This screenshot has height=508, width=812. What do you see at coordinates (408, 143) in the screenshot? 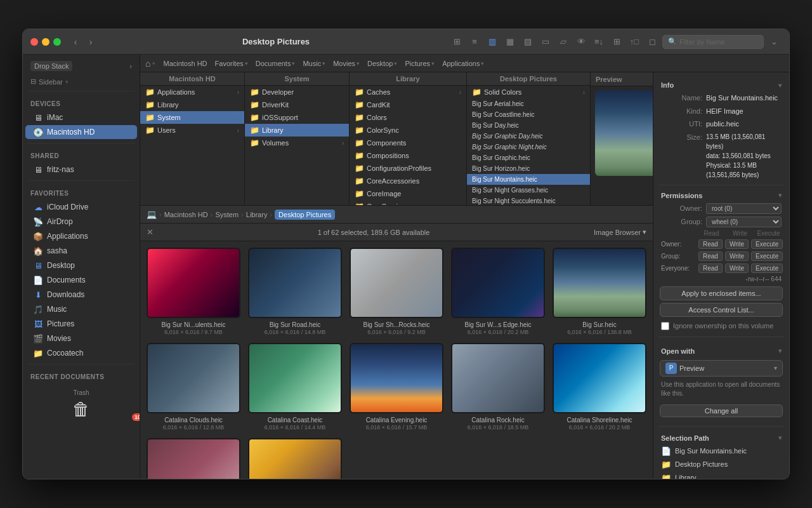
I see `col-item-components: 📁Components` at bounding box center [408, 143].